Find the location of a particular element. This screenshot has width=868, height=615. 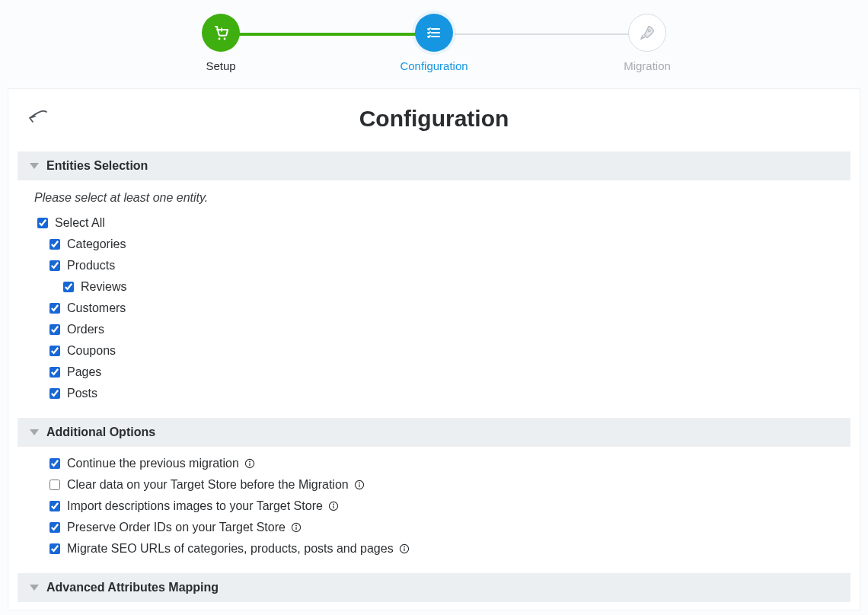

entities-section-title: Entities Selection is located at coordinates (97, 166).